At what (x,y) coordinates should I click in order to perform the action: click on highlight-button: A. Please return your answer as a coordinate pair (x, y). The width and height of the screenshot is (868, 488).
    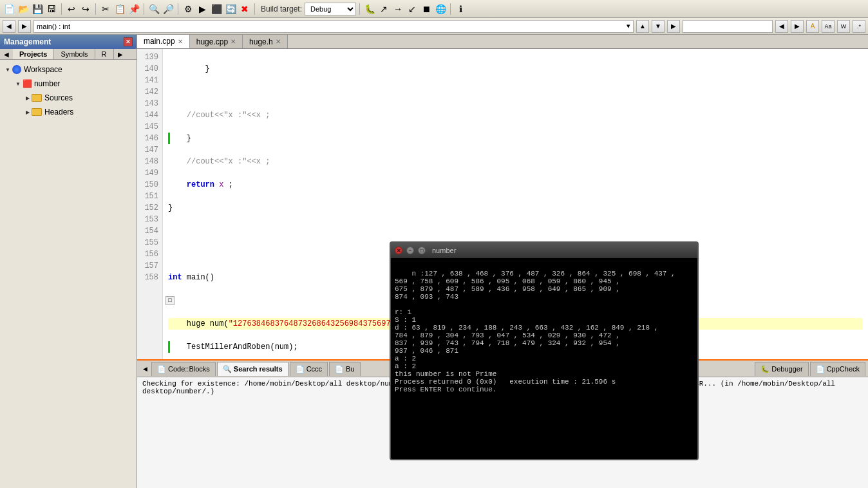
    Looking at the image, I should click on (813, 26).